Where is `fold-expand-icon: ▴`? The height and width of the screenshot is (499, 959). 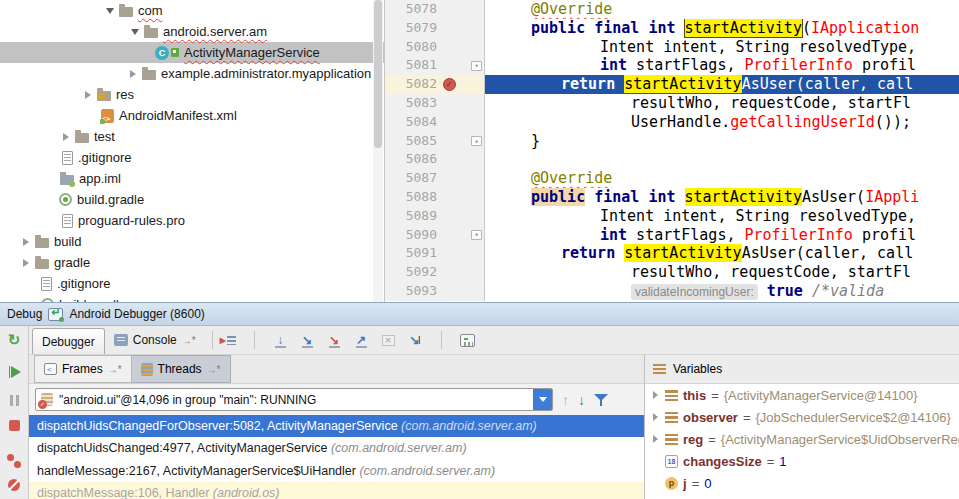 fold-expand-icon: ▴ is located at coordinates (476, 141).